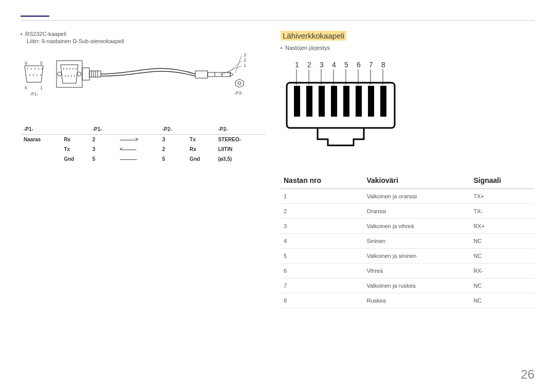 The width and height of the screenshot is (555, 392). I want to click on lan-cell: TX-, so click(503, 212).